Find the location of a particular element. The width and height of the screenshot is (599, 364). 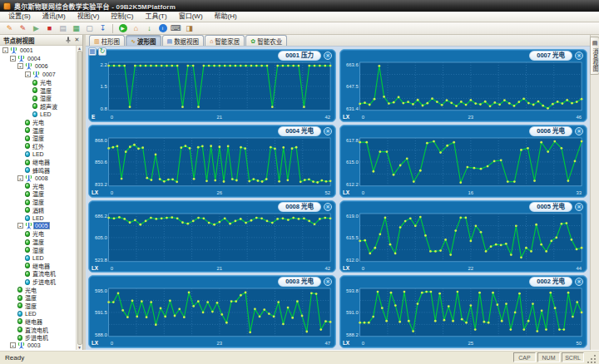

play-icon: ▶ is located at coordinates (37, 28).